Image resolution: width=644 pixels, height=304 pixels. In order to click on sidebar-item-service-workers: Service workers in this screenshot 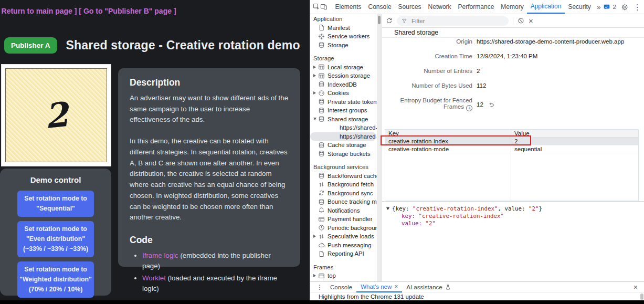, I will do `click(343, 37)`.